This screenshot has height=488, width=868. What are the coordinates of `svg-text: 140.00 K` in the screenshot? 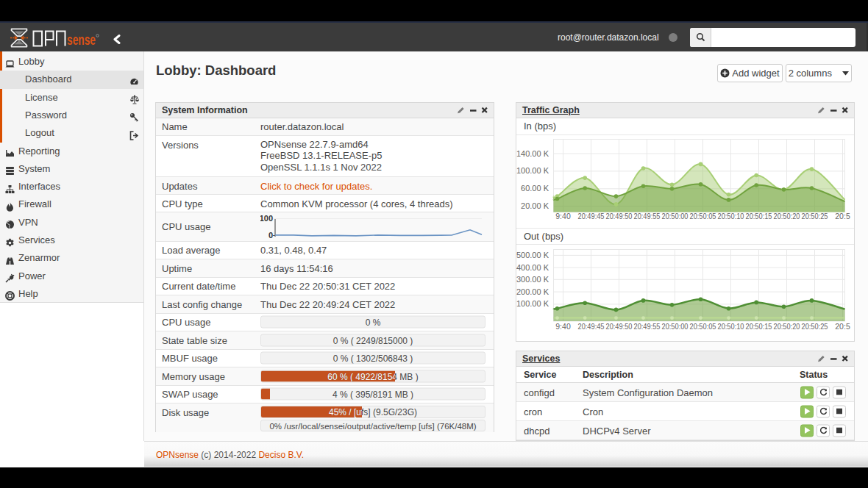 It's located at (533, 154).